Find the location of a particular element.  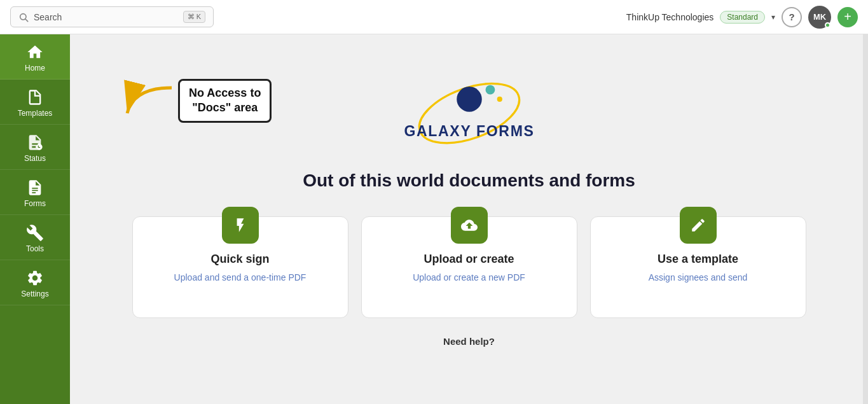

avatar-initials: MK is located at coordinates (820, 17).